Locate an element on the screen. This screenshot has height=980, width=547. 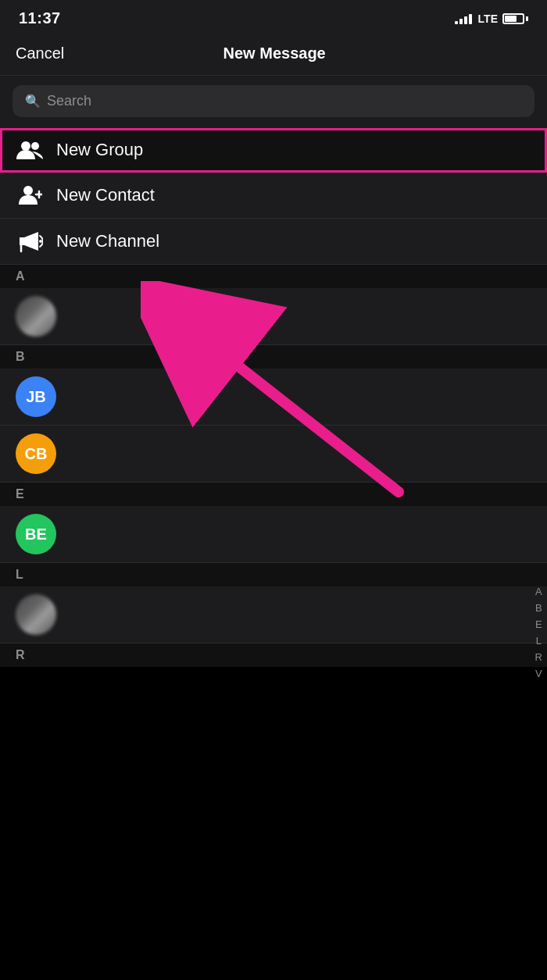
section-letter-l: L is located at coordinates (20, 575).